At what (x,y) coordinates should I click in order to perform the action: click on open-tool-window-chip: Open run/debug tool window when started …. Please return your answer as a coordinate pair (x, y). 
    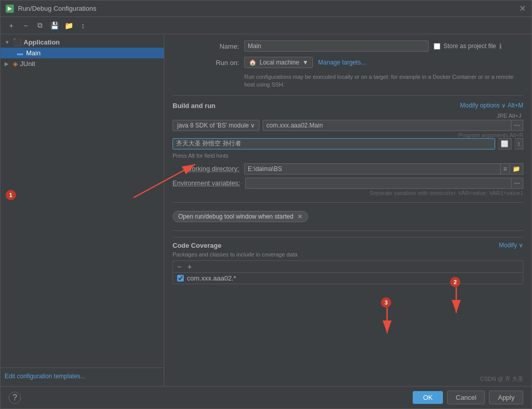
    Looking at the image, I should click on (241, 217).